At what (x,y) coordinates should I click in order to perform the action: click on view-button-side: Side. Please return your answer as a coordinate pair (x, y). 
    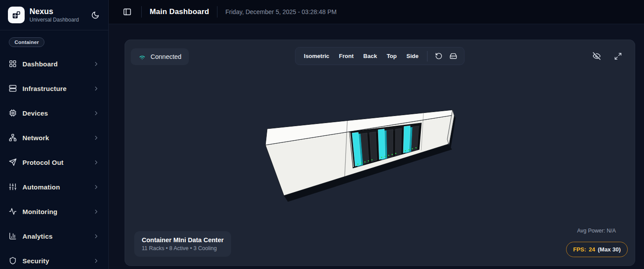
    Looking at the image, I should click on (412, 56).